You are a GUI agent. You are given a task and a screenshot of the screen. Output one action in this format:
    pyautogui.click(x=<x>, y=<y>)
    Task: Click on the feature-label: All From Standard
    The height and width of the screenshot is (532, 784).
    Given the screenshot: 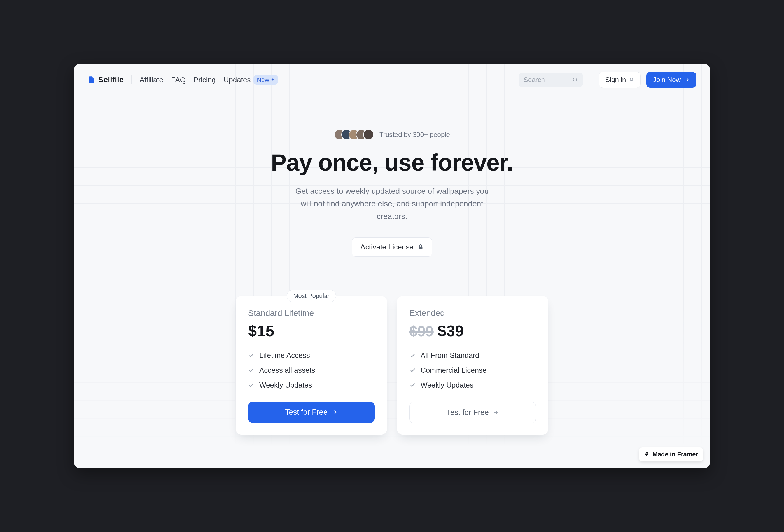 What is the action you would take?
    pyautogui.click(x=450, y=356)
    